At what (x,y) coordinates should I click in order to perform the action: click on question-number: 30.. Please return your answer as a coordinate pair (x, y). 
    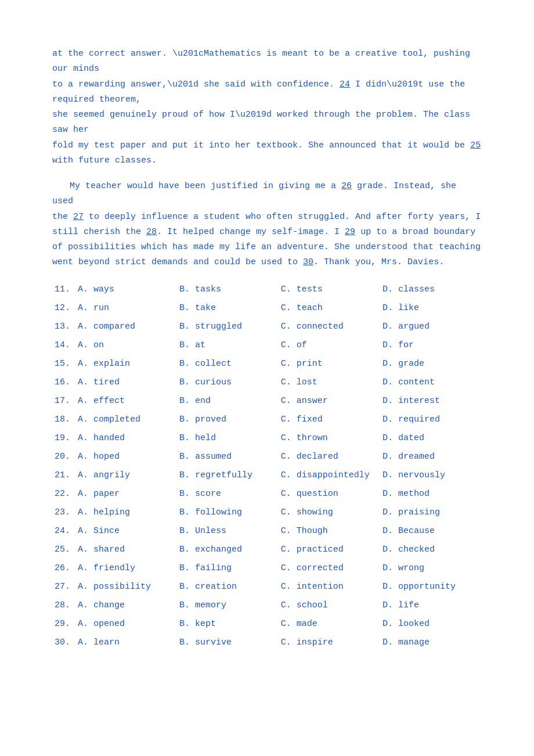
    Looking at the image, I should click on (64, 643).